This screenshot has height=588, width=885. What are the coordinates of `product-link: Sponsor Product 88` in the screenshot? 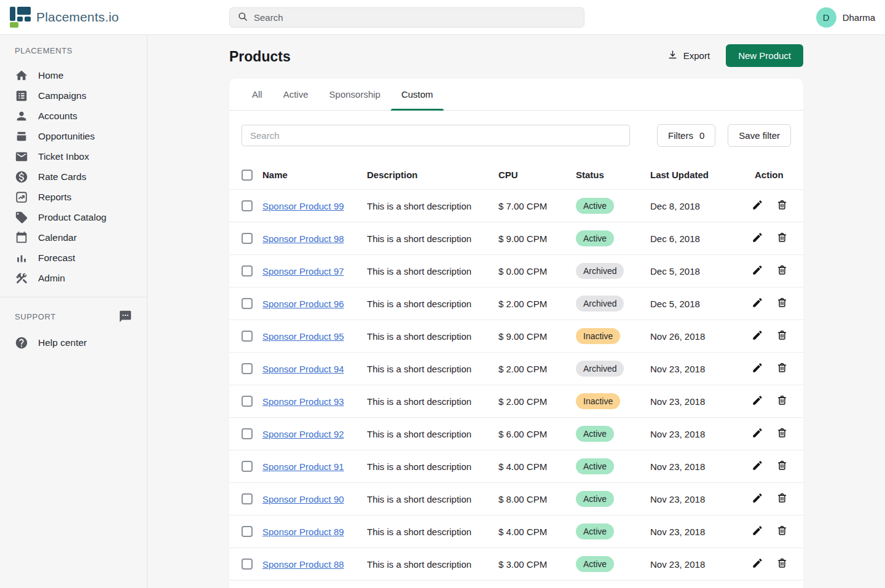 It's located at (304, 564).